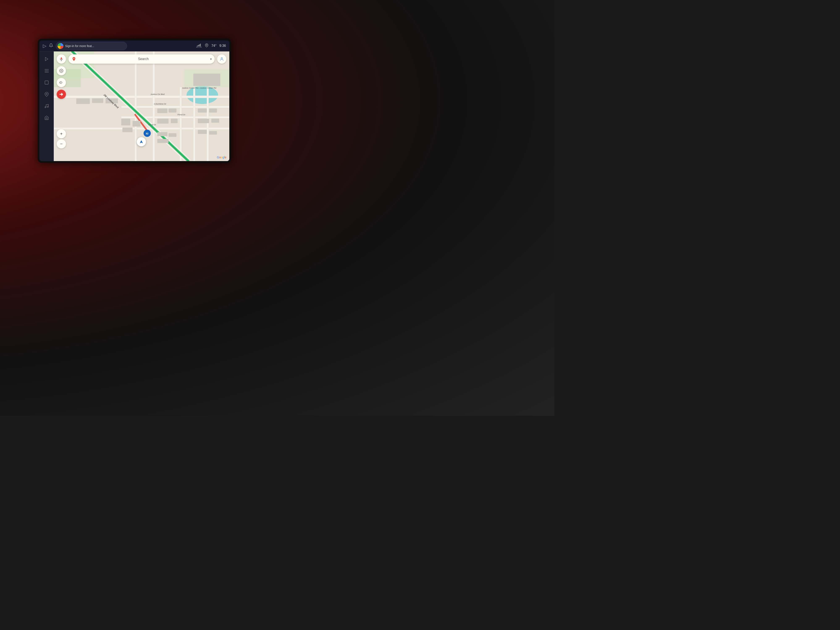 Image resolution: width=840 pixels, height=630 pixels. What do you see at coordinates (141, 142) in the screenshot?
I see `location-arrow-button` at bounding box center [141, 142].